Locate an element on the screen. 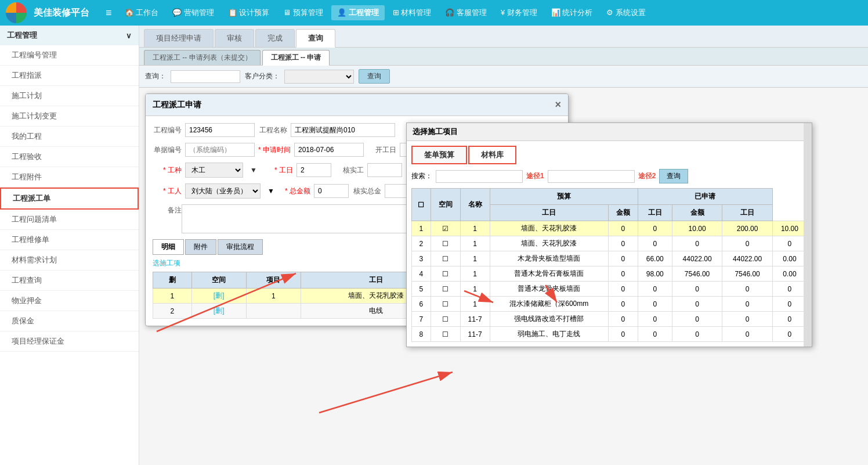  apply-time-input is located at coordinates (329, 150).